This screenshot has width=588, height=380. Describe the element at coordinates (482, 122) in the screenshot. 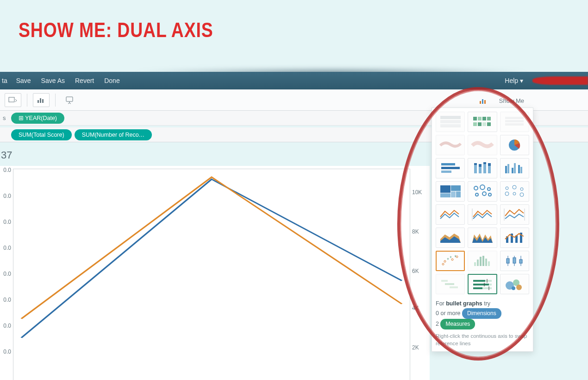

I see `chart-type-heat-map` at that location.